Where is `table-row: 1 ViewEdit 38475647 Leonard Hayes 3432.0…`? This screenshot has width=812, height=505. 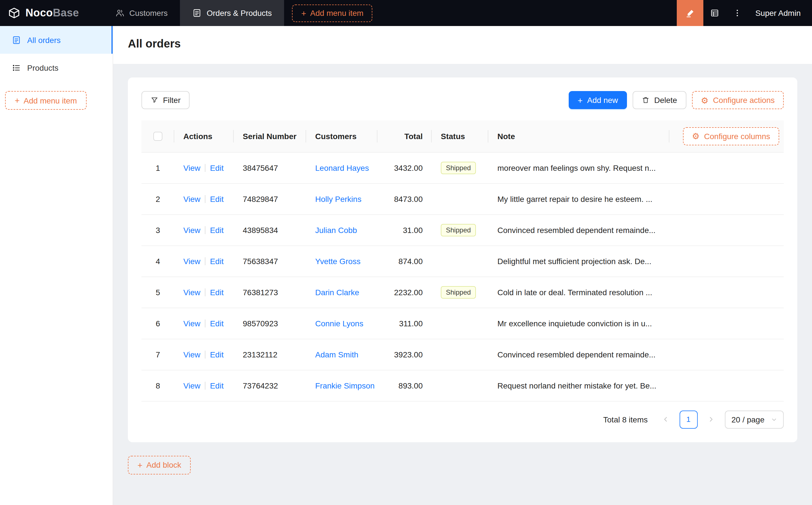 table-row: 1 ViewEdit 38475647 Leonard Hayes 3432.0… is located at coordinates (462, 168).